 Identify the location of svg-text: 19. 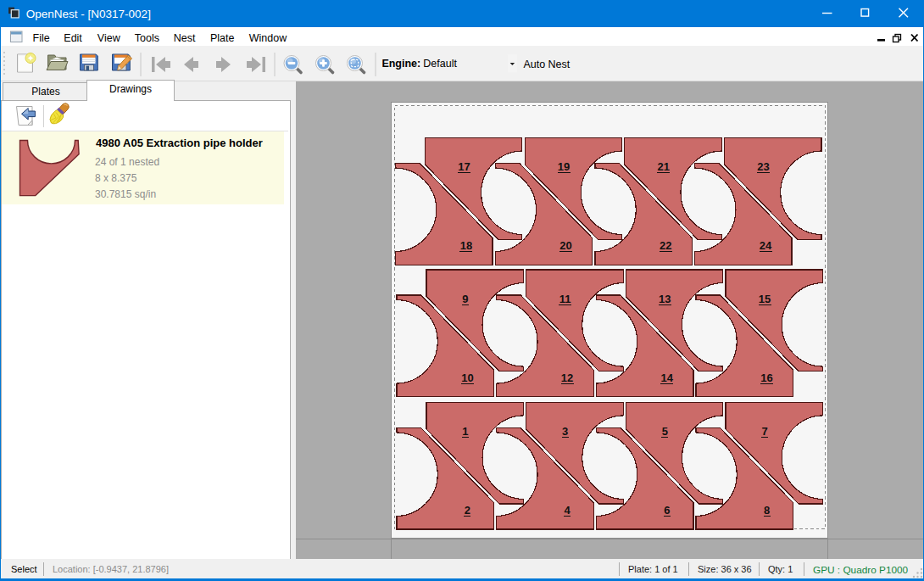
(564, 166).